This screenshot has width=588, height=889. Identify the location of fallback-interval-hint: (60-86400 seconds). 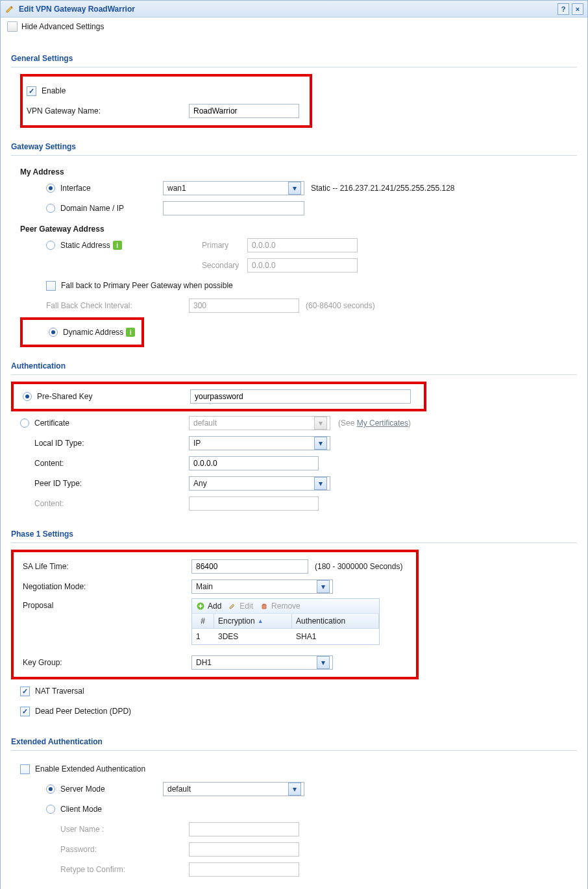
(340, 306).